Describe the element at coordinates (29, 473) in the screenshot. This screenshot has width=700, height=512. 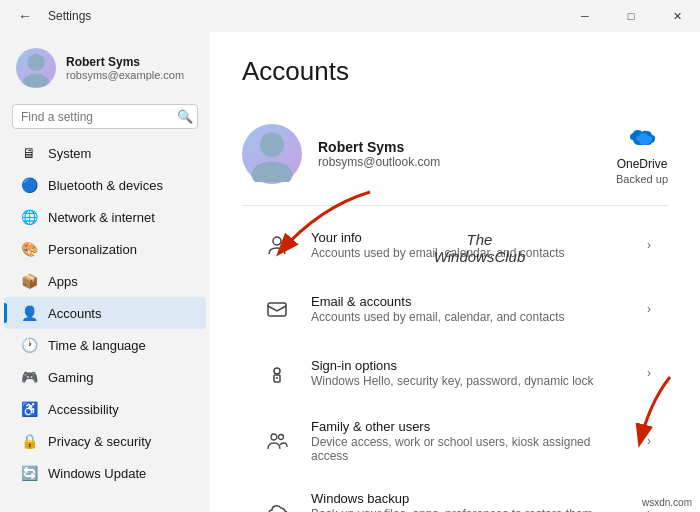
I see `nav-icon-update: 🔄` at that location.